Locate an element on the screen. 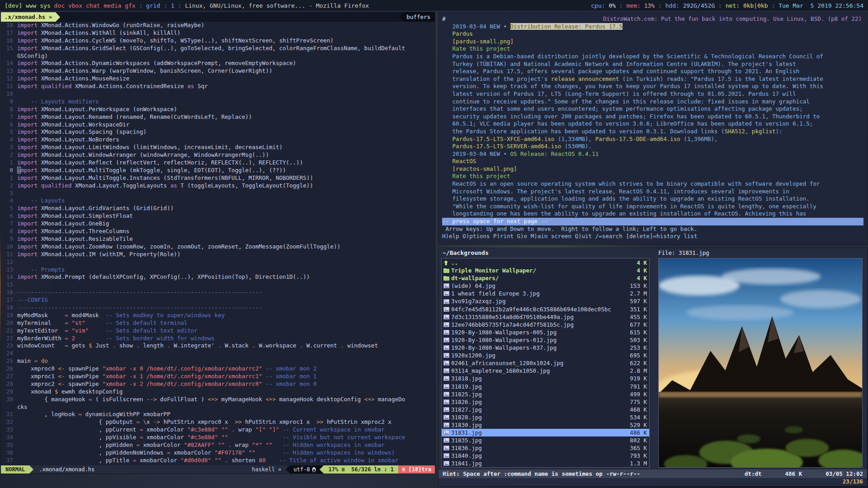  code-line: 1import XMonad.Layout.Reflect (reflectVe… is located at coordinates (218, 163).